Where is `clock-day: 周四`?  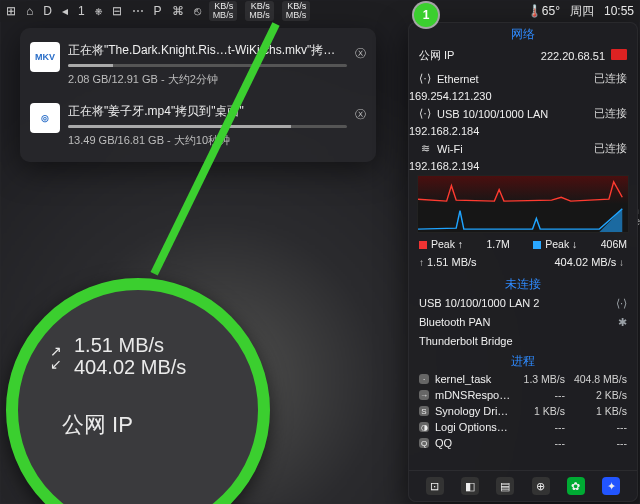
clock-day: 周四 is located at coordinates (582, 12).